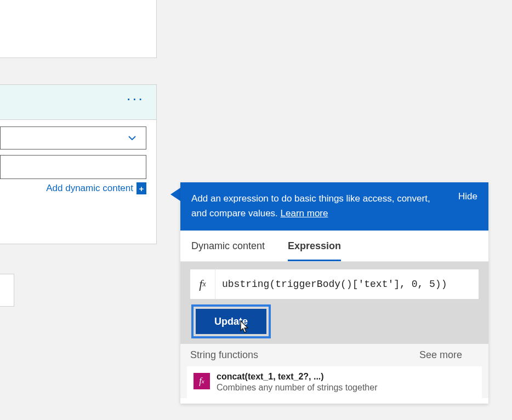 This screenshot has height=420, width=512. I want to click on see-more-link: See more, so click(441, 355).